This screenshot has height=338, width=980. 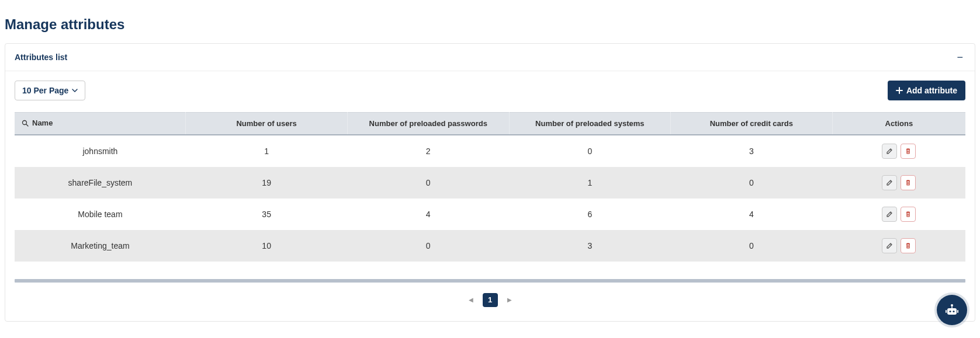 What do you see at coordinates (101, 214) in the screenshot?
I see `cell-name: Mobile team` at bounding box center [101, 214].